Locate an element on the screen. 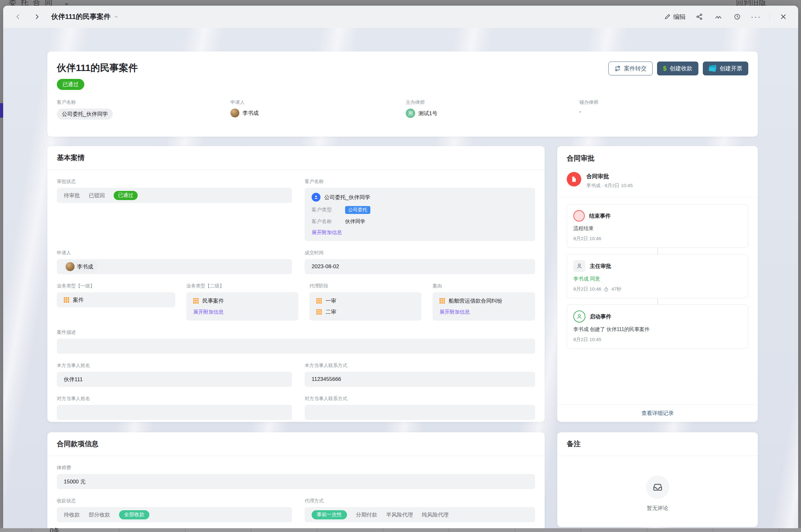 Image resolution: width=801 pixels, height=532 pixels. create-invoice-button: 创建开票 is located at coordinates (726, 69).